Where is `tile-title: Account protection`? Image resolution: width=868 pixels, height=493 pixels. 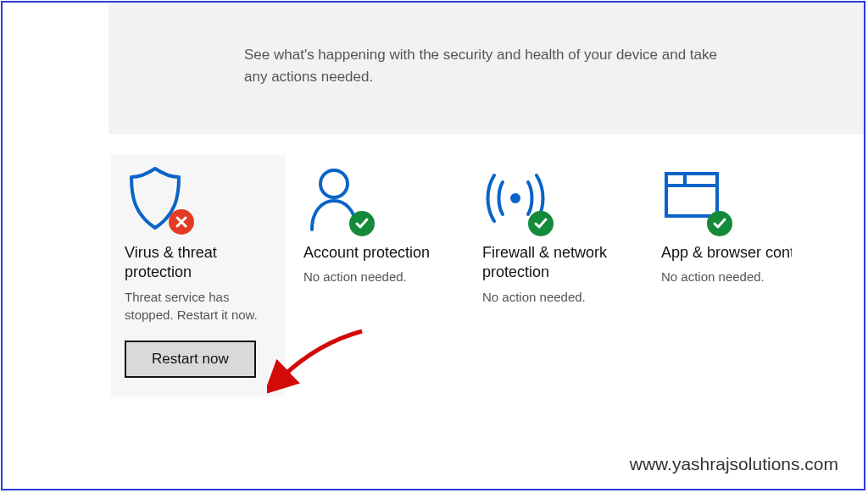 tile-title: Account protection is located at coordinates (376, 252).